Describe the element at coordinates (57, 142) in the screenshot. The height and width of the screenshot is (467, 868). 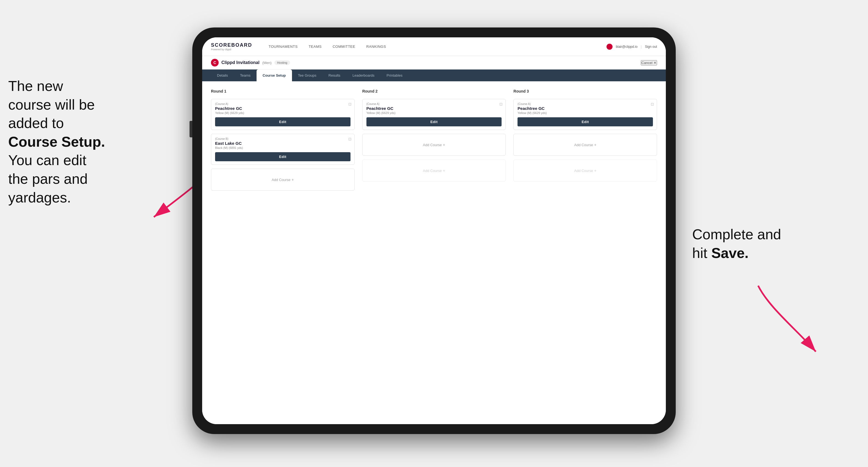
I see `annotation-bold: Course Setup.` at that location.